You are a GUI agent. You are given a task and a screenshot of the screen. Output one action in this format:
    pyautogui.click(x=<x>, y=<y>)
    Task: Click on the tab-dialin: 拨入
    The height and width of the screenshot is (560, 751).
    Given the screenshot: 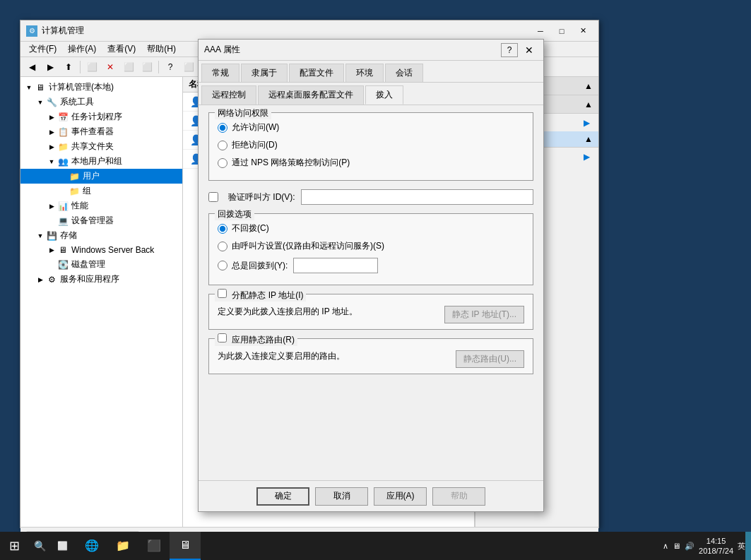 What is the action you would take?
    pyautogui.click(x=384, y=95)
    